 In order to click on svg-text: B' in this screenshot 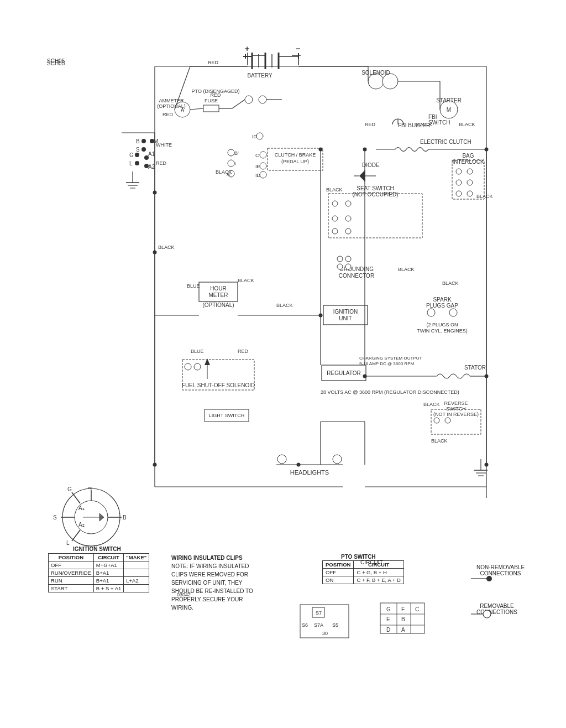, I will do `click(237, 153)`.